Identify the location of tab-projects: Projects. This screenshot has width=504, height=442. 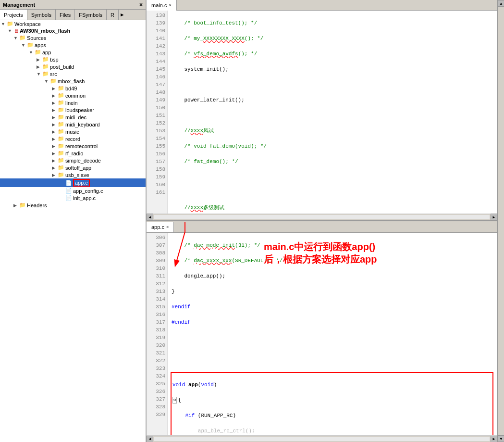
(13, 14).